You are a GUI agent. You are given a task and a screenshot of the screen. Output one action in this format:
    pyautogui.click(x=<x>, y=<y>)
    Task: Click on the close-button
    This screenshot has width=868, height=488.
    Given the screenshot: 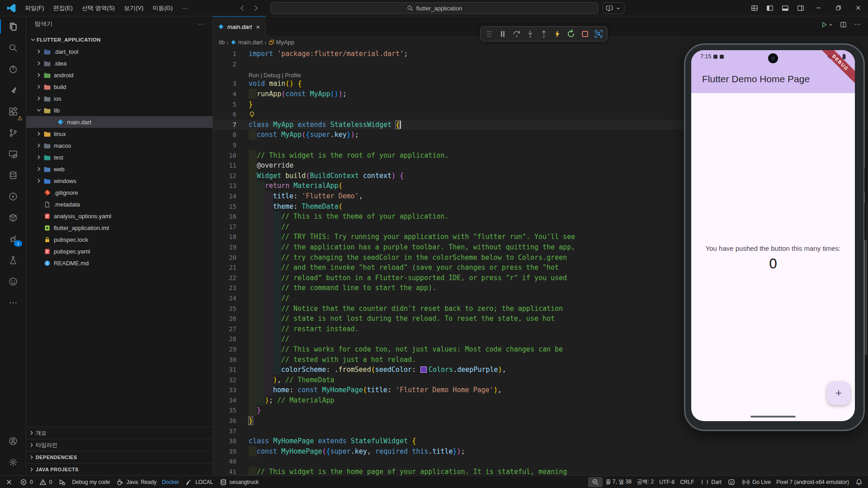 What is the action you would take?
    pyautogui.click(x=858, y=8)
    